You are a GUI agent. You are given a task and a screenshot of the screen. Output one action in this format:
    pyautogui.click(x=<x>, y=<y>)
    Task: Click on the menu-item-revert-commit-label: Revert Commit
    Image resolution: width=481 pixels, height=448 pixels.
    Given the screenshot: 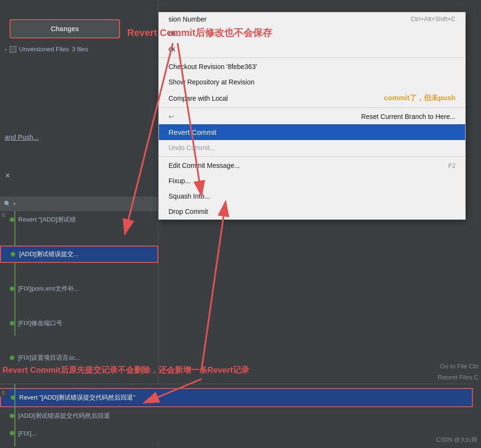 What is the action you would take?
    pyautogui.click(x=192, y=132)
    